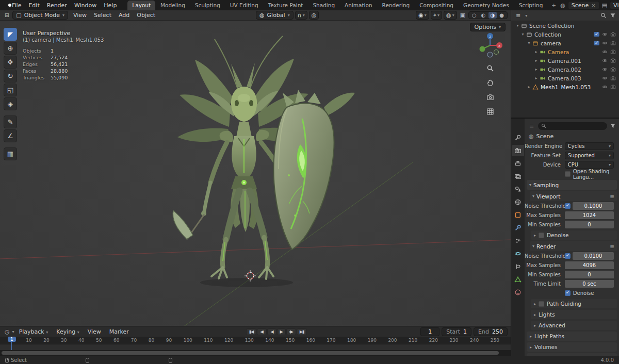 This screenshot has height=364, width=619. Describe the element at coordinates (518, 138) in the screenshot. I see `properties-tab-tool` at that location.